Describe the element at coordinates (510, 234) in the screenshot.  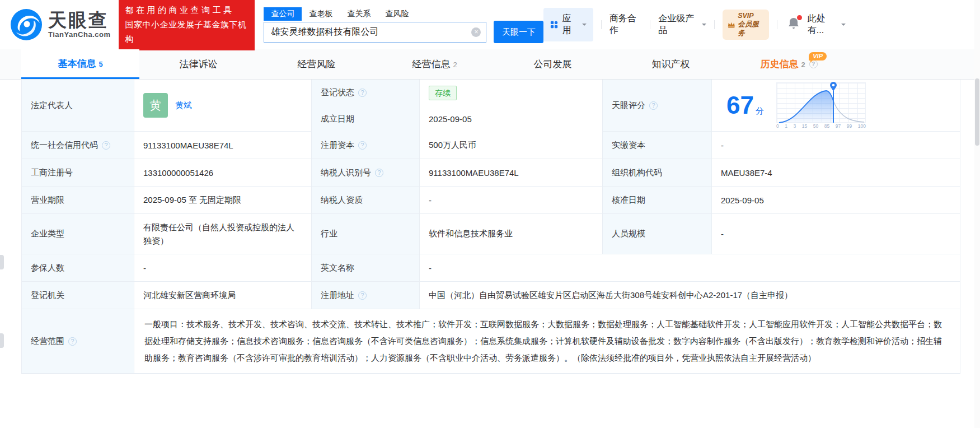
I see `industry-value: 软件和信息技术服务业` at that location.